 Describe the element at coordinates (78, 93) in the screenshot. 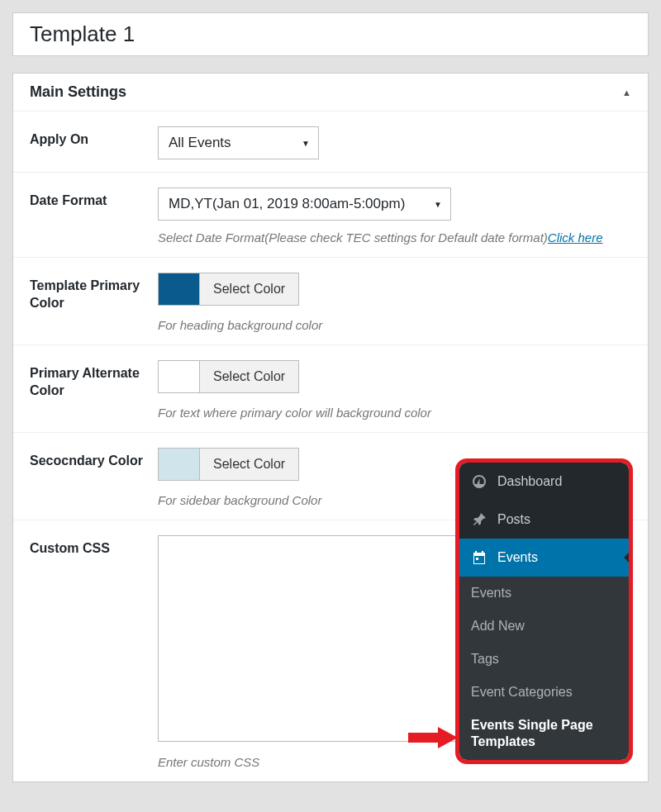

I see `panel-title: Main Settings` at that location.